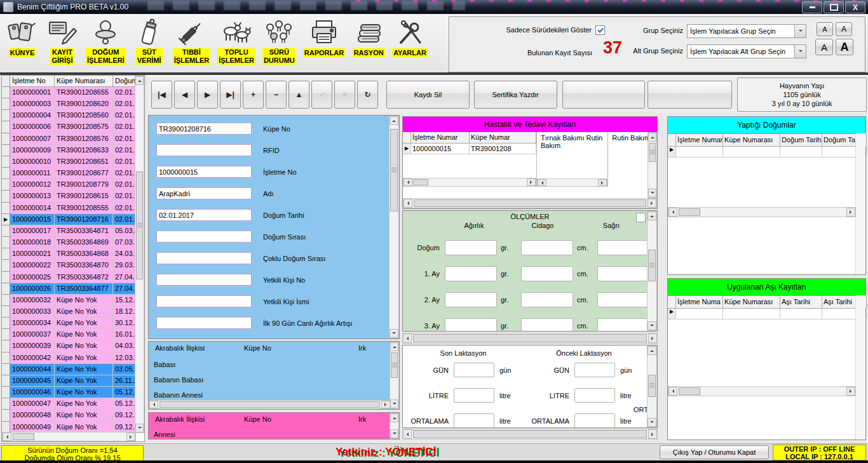  What do you see at coordinates (73, 162) in the screenshot?
I see `table-row: 1000000010 TR39001208651 02.01.20` at bounding box center [73, 162].